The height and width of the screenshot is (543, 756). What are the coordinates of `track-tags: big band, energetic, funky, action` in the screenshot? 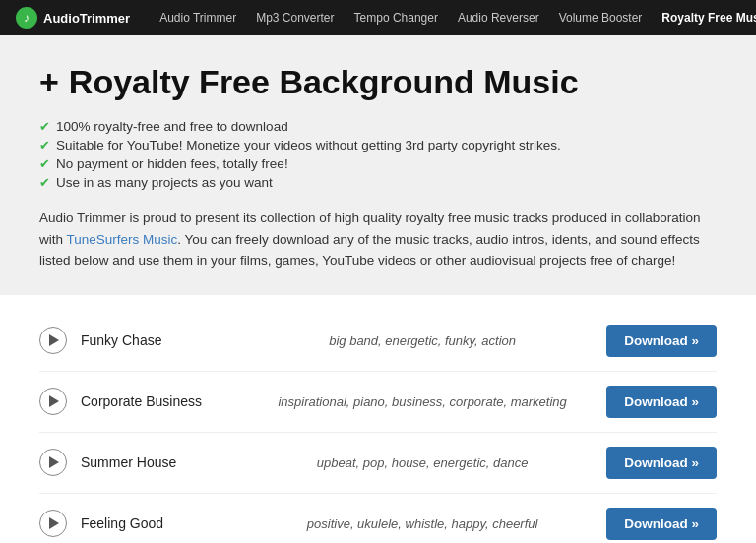 It's located at (422, 340).